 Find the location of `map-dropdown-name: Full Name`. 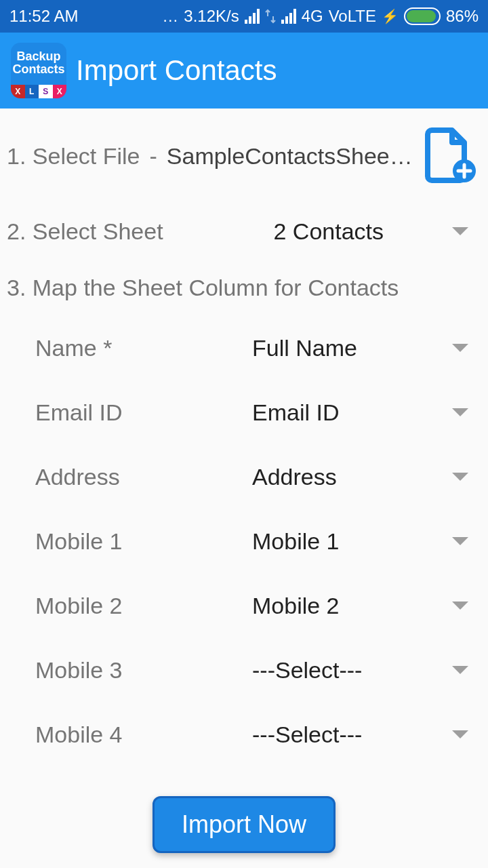

map-dropdown-name: Full Name is located at coordinates (361, 349).